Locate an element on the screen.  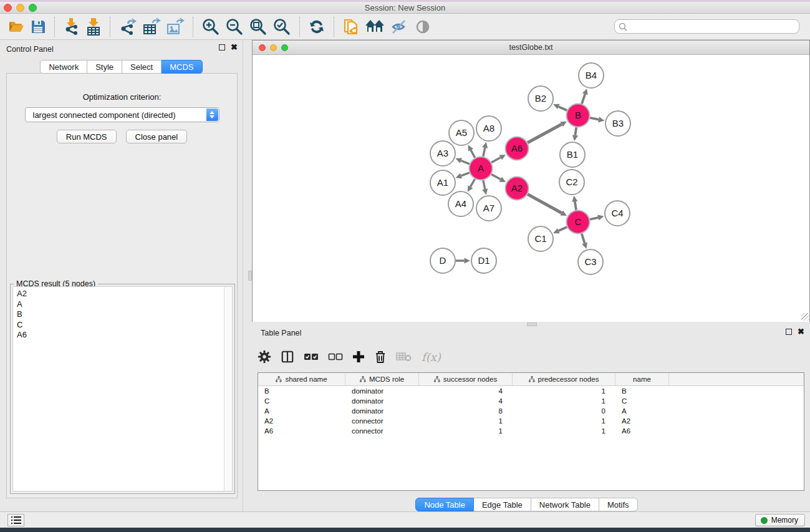
show-columns-icon is located at coordinates (287, 357).